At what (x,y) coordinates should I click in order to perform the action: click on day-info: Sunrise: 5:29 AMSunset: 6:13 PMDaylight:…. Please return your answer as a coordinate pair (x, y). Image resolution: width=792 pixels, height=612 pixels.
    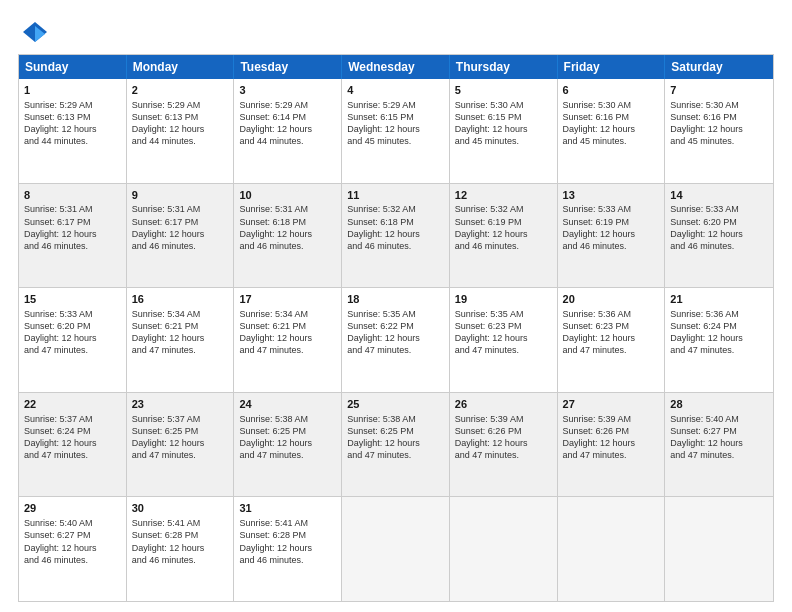
    Looking at the image, I should click on (72, 124).